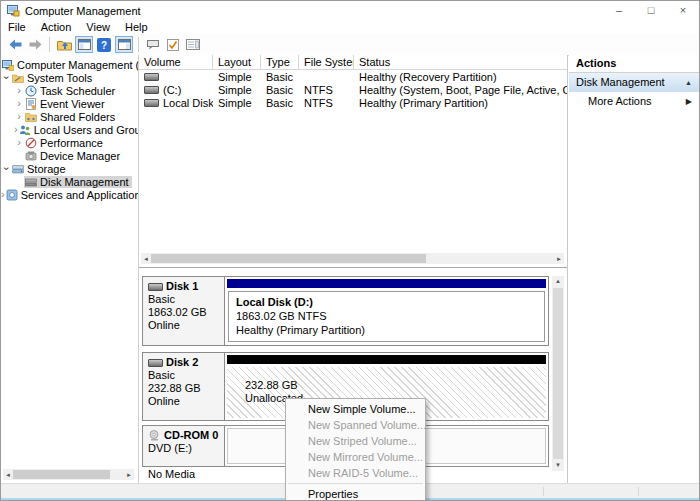  I want to click on tree-item-label: Performance, so click(72, 143).